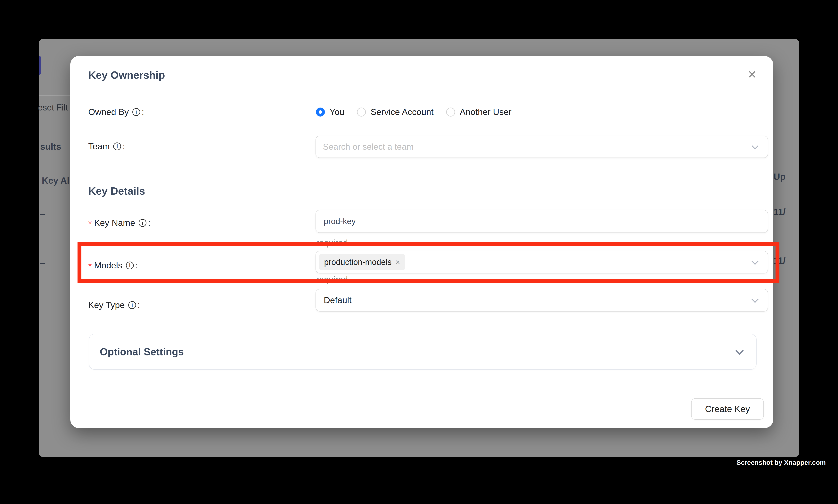  What do you see at coordinates (358, 262) in the screenshot?
I see `models-tag-label: production-models` at bounding box center [358, 262].